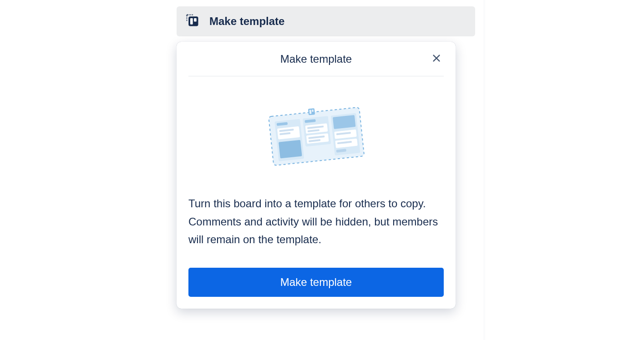 The image size is (644, 340). I want to click on popover-title: Make template, so click(316, 59).